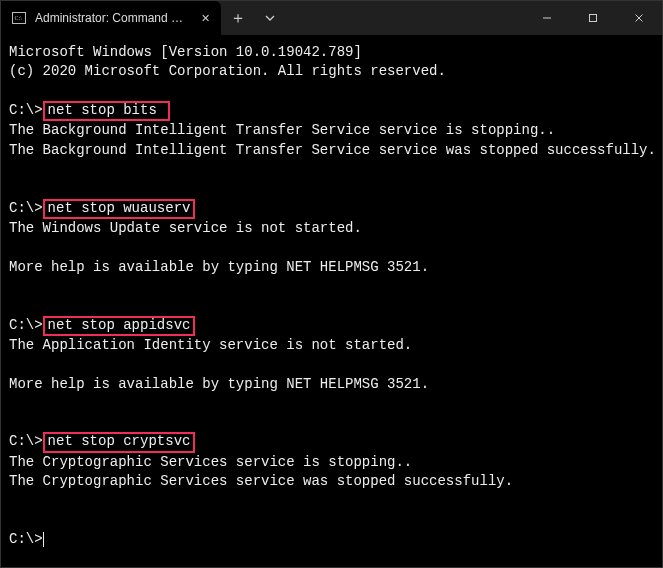 The width and height of the screenshot is (663, 568). I want to click on output-4a: The Cryptographic Services service is st…, so click(210, 462).